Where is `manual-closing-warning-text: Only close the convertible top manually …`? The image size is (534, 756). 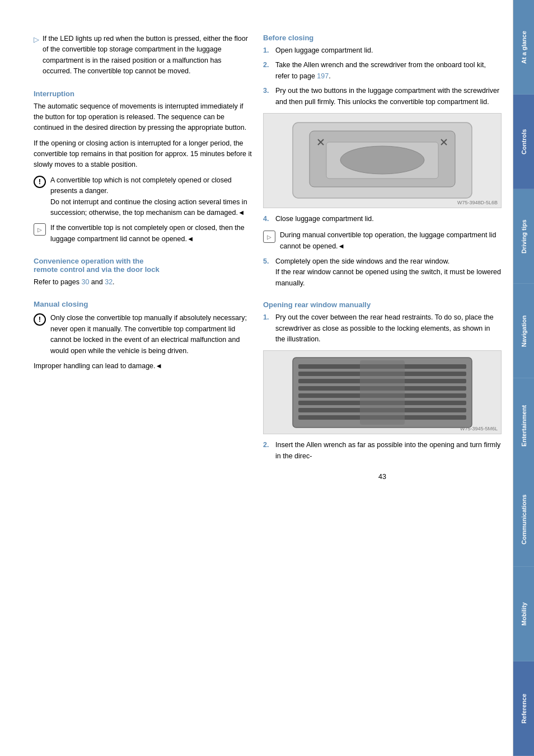 manual-closing-warning-text: Only close the convertible top manually … is located at coordinates (151, 335).